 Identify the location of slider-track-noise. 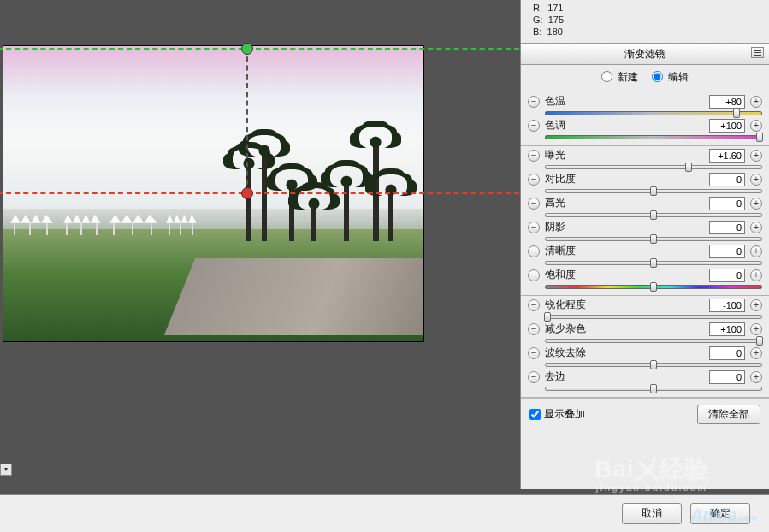
(654, 340).